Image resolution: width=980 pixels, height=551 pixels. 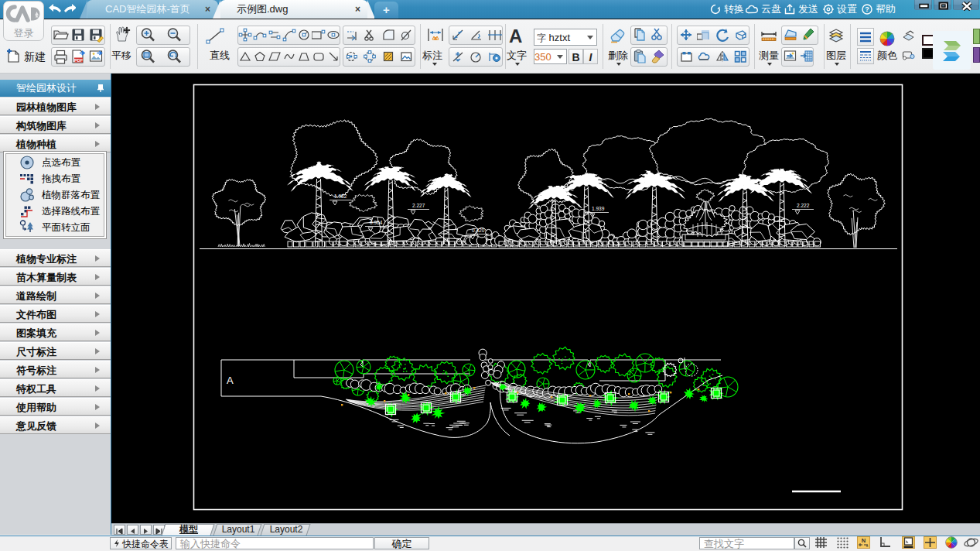 I want to click on svg-text: N, so click(x=863, y=540).